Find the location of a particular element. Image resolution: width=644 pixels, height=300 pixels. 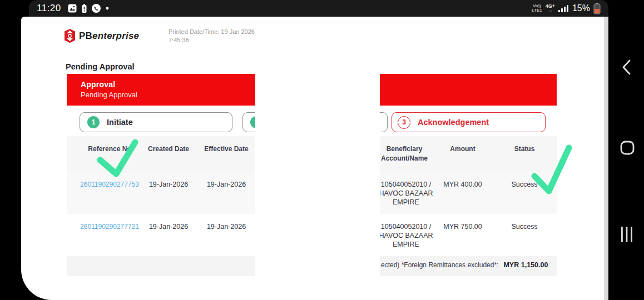

table-header-band is located at coordinates (161, 154).